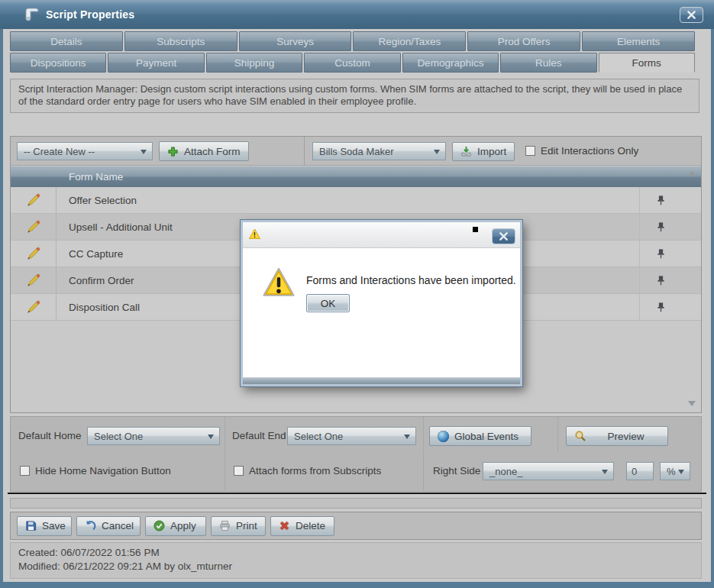 Image resolution: width=714 pixels, height=588 pixels. Describe the element at coordinates (153, 436) in the screenshot. I see `default-home-dropdown: Select One` at that location.